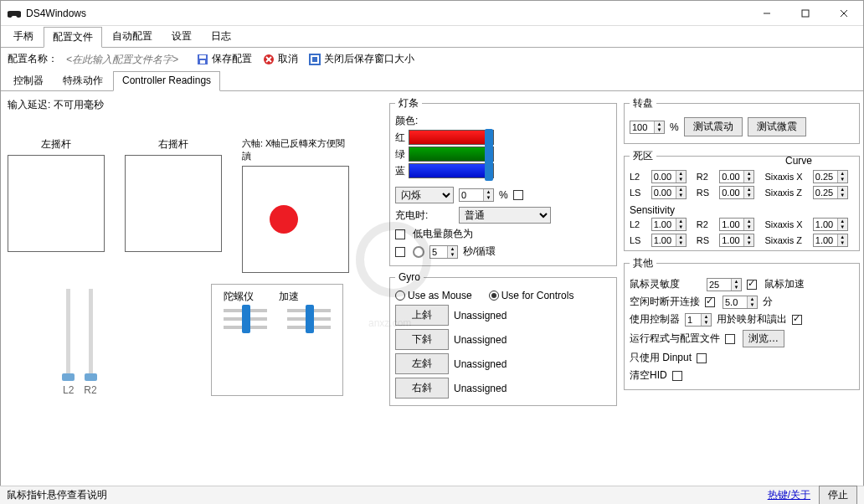  Describe the element at coordinates (669, 177) in the screenshot. I see `dz-l2-input: ▲▼` at that location.